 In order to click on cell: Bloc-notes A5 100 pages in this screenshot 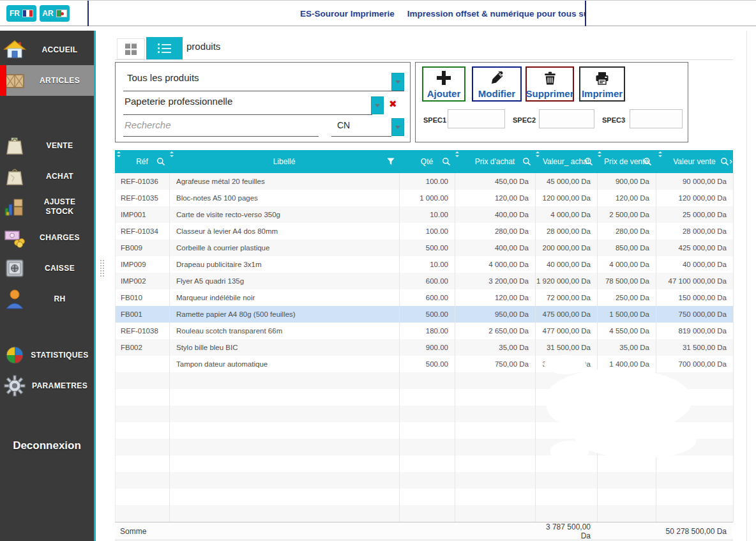, I will do `click(285, 198)`.